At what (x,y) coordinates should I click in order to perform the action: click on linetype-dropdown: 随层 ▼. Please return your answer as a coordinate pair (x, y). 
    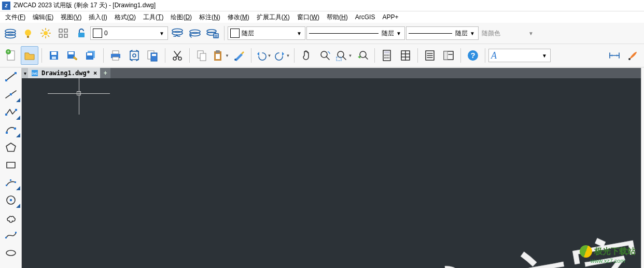
    Looking at the image, I should click on (356, 33).